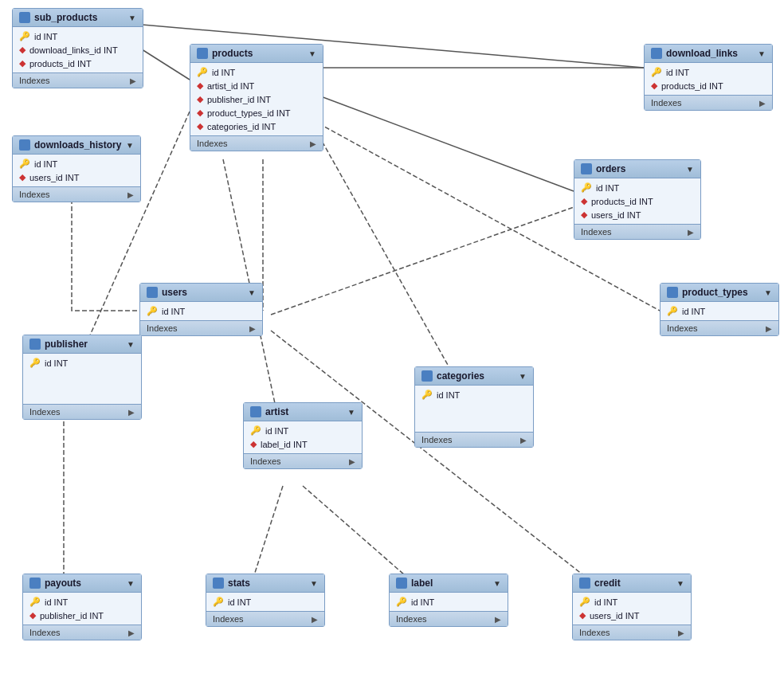 The height and width of the screenshot is (697, 784). Describe the element at coordinates (474, 407) in the screenshot. I see `table-categories: categories ▼ 🔑id INT Indexes ▶` at that location.